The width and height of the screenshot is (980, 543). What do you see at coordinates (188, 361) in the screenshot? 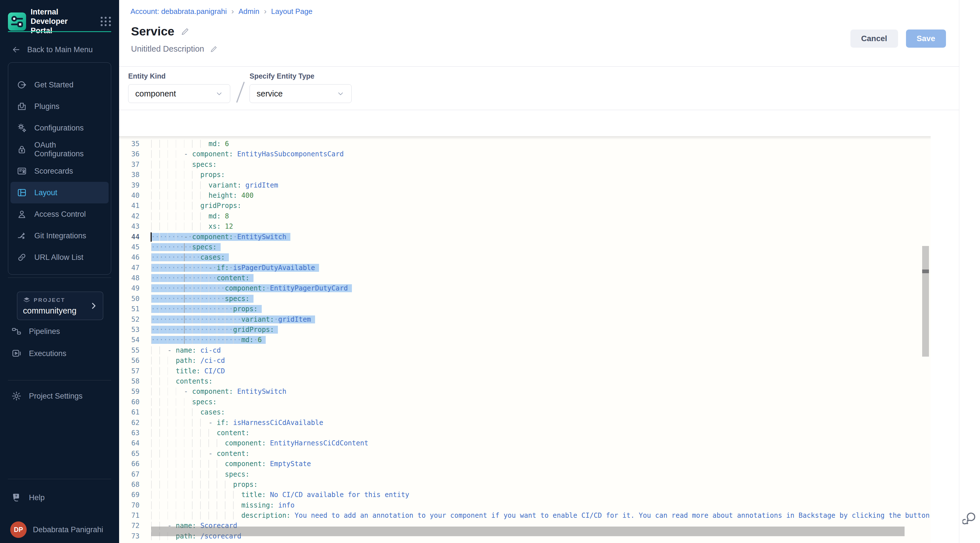
I see `code-line-text: path: /ci-cd` at bounding box center [188, 361].